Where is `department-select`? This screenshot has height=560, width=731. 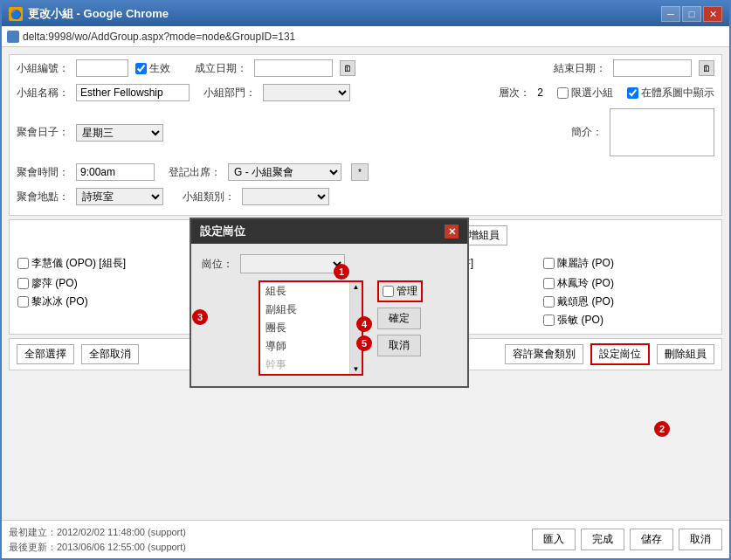
department-select is located at coordinates (307, 93).